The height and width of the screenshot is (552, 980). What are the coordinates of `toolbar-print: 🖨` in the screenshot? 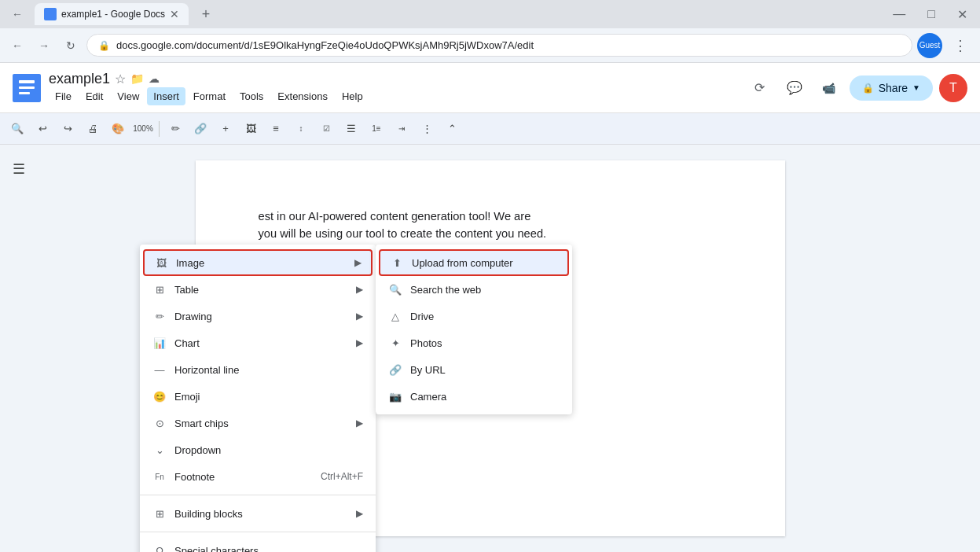 It's located at (93, 129).